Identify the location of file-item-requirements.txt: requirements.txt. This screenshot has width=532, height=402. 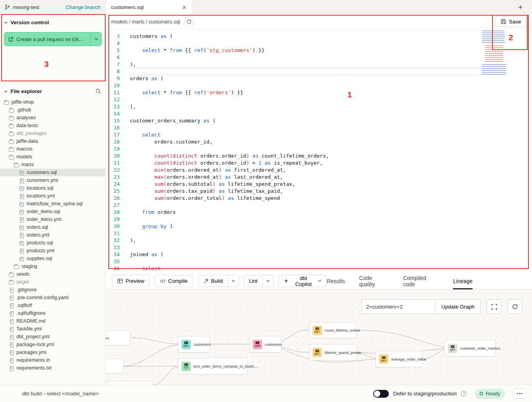
(52, 368).